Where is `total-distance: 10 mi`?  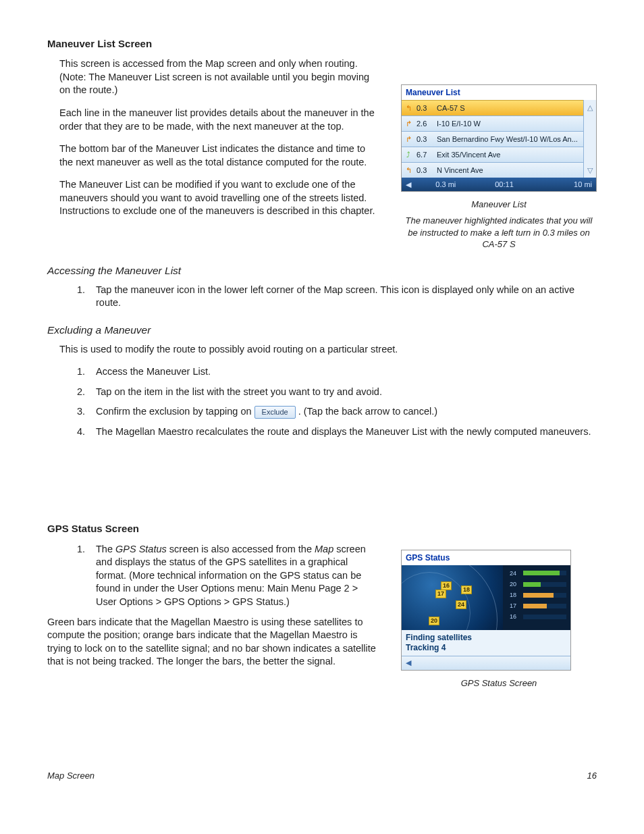
total-distance: 10 mi is located at coordinates (563, 185).